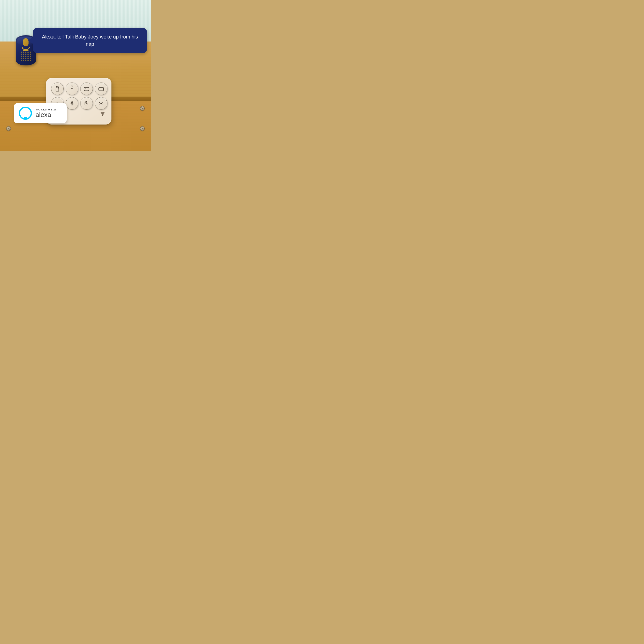  I want to click on works-with-label: WORKS WITH, so click(46, 110).